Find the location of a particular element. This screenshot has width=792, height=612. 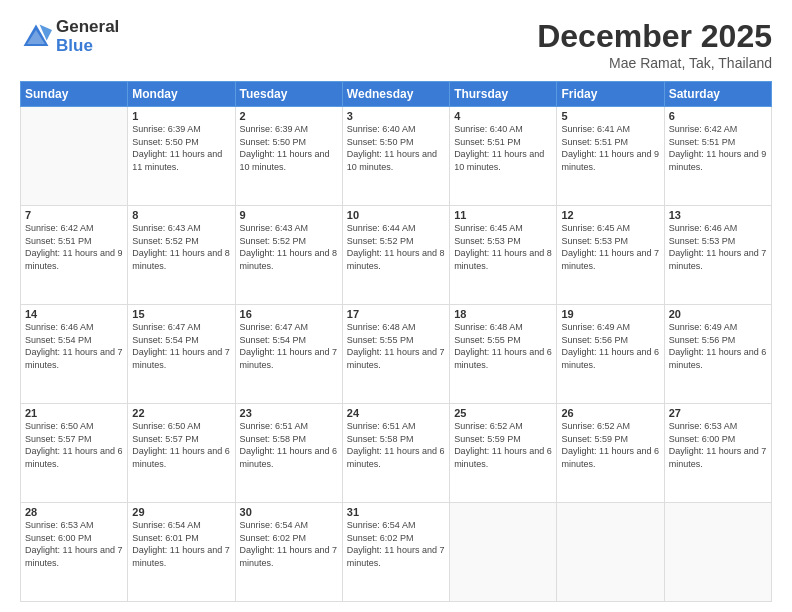

day-info: Sunrise: 6:54 AMSunset: 6:01 PMDaylight:… is located at coordinates (181, 544).